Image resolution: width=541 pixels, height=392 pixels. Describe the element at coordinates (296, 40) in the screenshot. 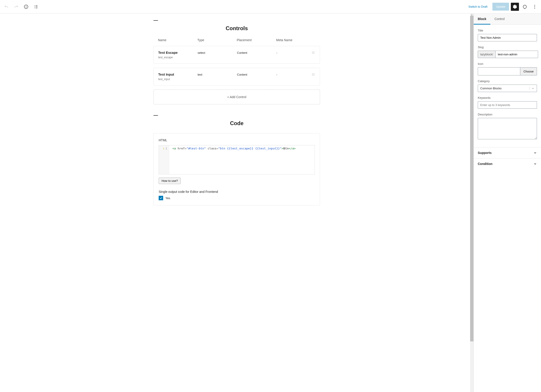

I see `col-meta: Meta Name` at that location.